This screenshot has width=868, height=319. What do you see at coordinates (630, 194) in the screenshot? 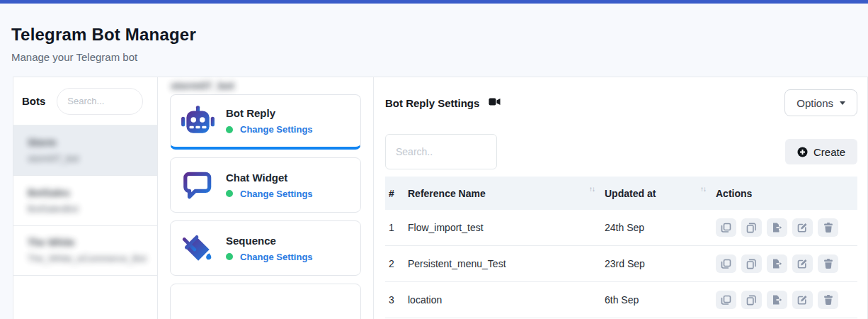
I see `column-header-updated-at: Updated at` at bounding box center [630, 194].